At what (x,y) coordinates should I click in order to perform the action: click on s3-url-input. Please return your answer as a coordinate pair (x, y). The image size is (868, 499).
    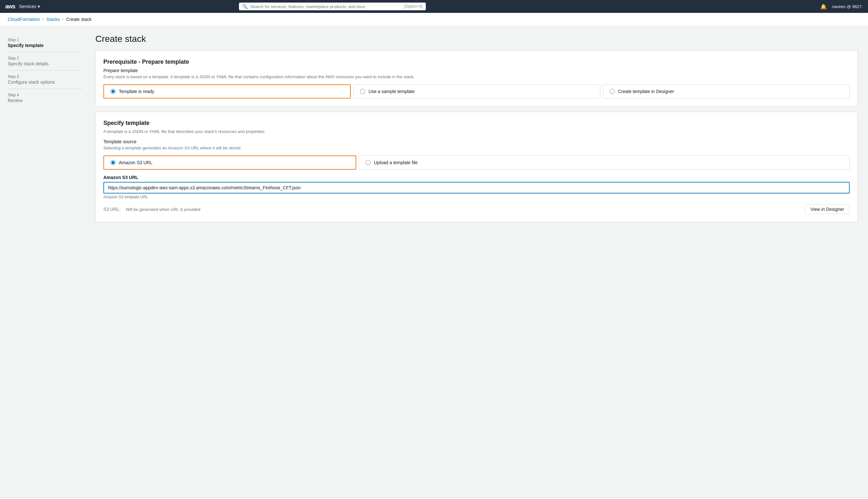
    Looking at the image, I should click on (477, 188).